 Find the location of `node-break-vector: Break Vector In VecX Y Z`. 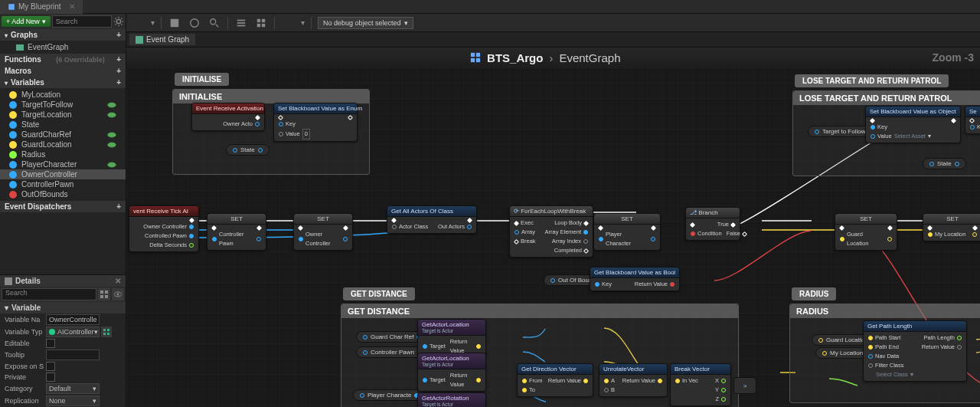

node-break-vector: Break Vector In VecX Y Z is located at coordinates (701, 385).